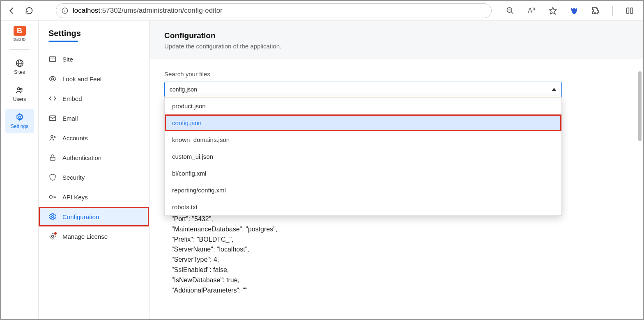  Describe the element at coordinates (72, 98) in the screenshot. I see `menu-label: Embed` at that location.